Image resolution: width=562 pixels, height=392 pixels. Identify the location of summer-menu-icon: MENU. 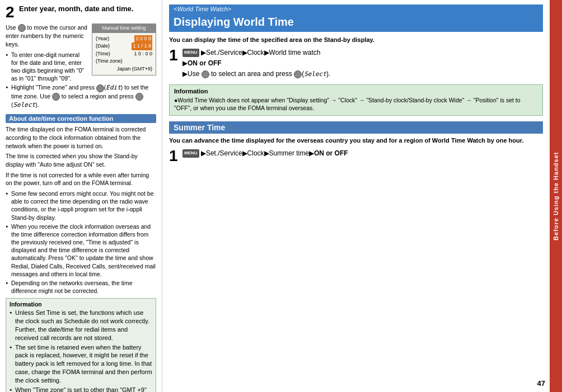
(191, 153).